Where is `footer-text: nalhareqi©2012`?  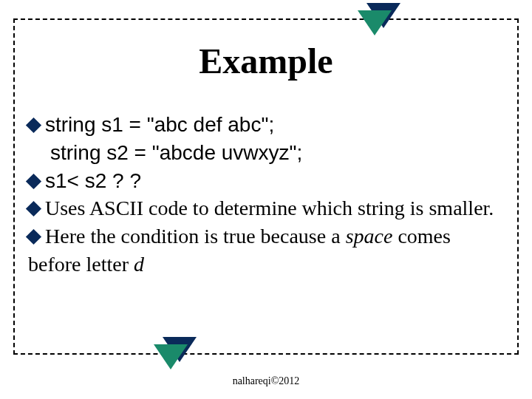
footer-text: nalhareqi©2012 is located at coordinates (266, 381).